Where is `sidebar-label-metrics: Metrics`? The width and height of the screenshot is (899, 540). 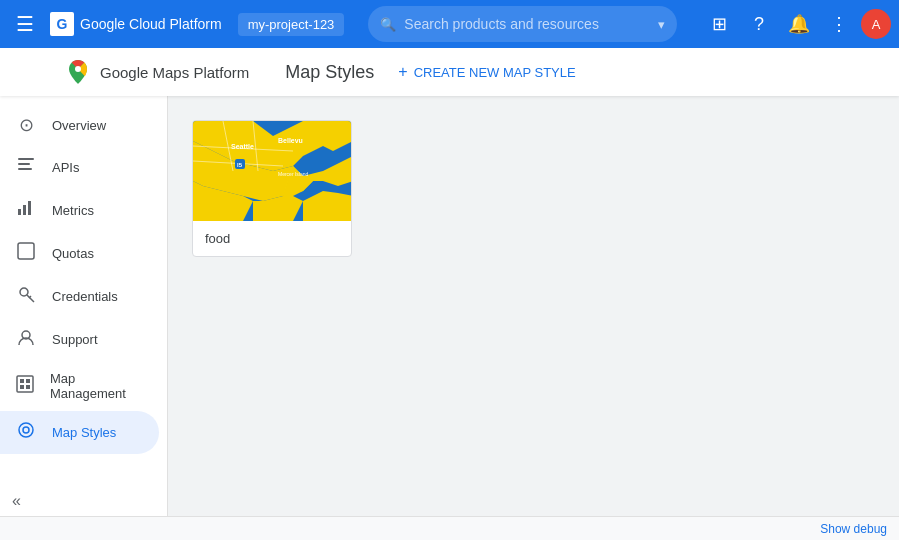 sidebar-label-metrics: Metrics is located at coordinates (73, 210).